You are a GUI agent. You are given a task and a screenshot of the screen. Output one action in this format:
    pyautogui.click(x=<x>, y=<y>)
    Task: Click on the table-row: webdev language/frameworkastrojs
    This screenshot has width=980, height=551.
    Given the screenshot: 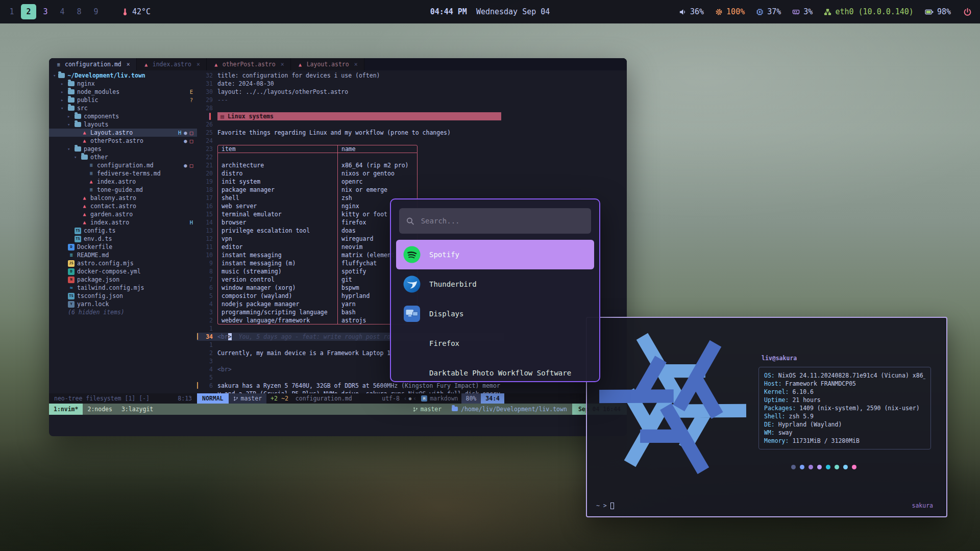 What is the action you would take?
    pyautogui.click(x=317, y=320)
    